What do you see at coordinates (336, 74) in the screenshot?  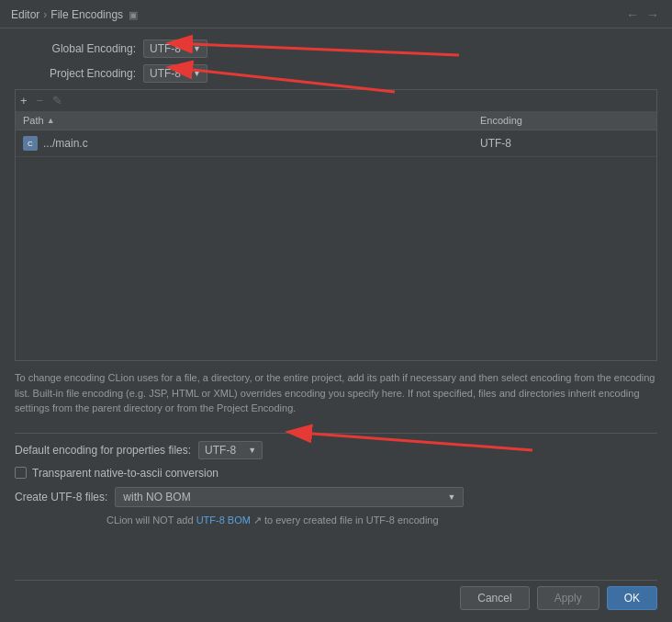 I see `project-encoding-row: Project Encoding: UTF-8 ▼` at bounding box center [336, 74].